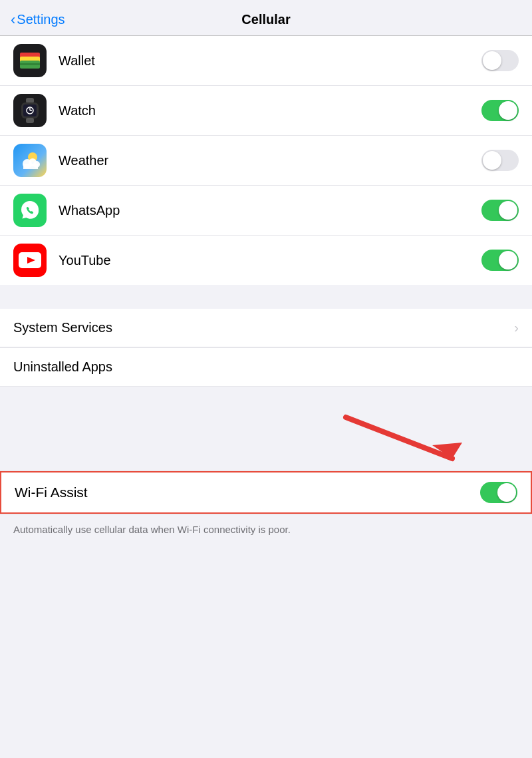 The height and width of the screenshot is (758, 532). What do you see at coordinates (30, 160) in the screenshot?
I see `weather-app-icon` at bounding box center [30, 160].